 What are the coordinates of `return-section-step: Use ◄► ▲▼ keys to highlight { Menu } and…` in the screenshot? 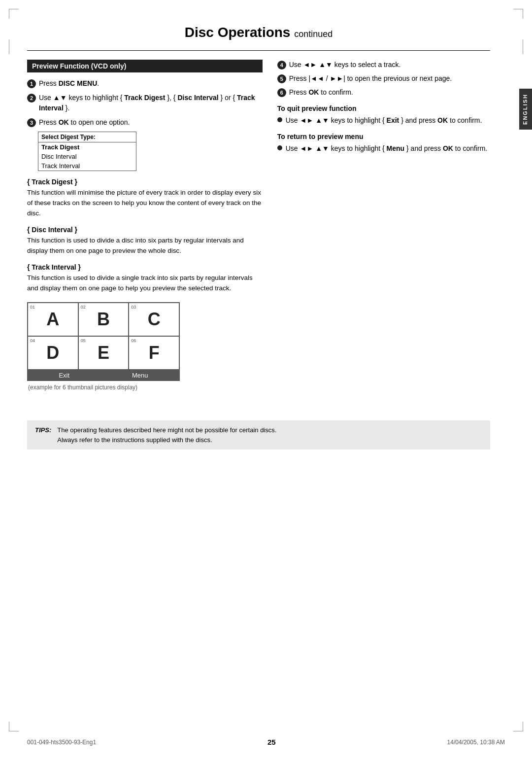 It's located at (384, 149).